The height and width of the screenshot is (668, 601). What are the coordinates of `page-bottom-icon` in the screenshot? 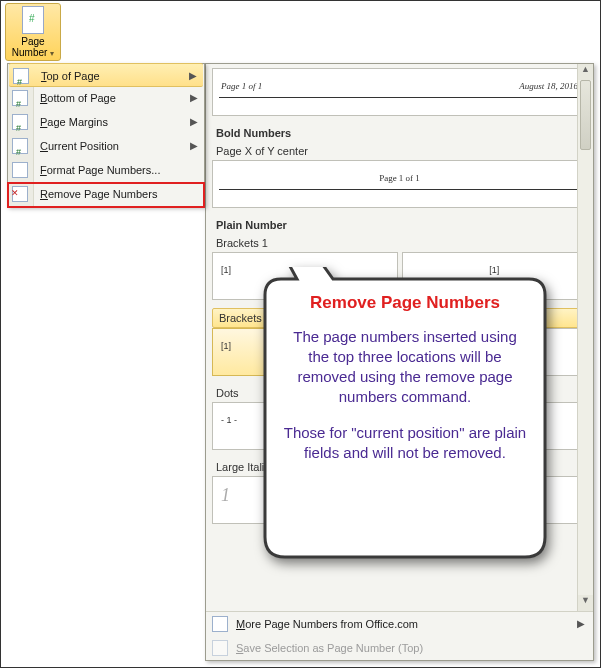 It's located at (20, 98).